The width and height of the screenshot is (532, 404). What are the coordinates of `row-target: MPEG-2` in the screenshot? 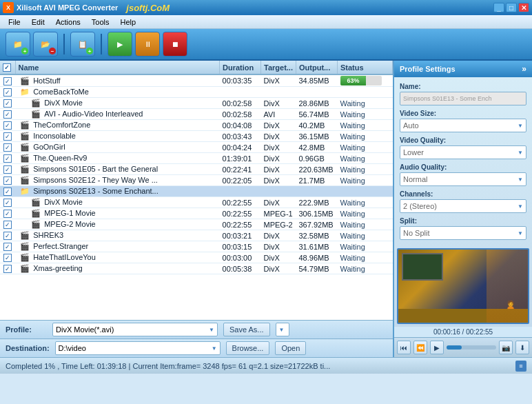 It's located at (278, 225).